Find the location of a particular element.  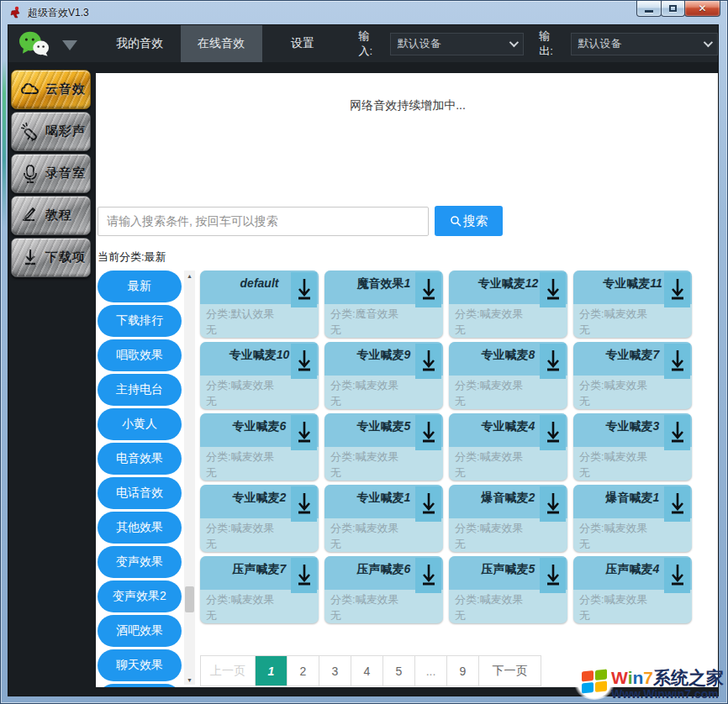

pagination-page-1: 1 is located at coordinates (271, 670).